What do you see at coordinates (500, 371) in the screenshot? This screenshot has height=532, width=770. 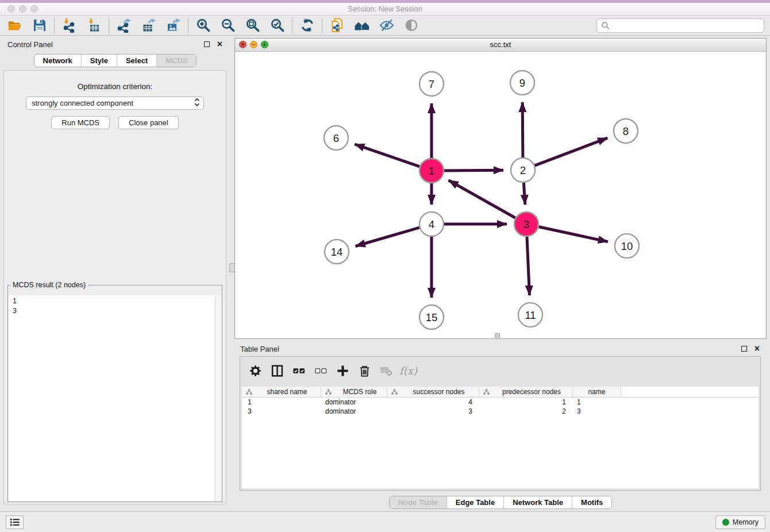 I see `table-toolbar: f(x)` at bounding box center [500, 371].